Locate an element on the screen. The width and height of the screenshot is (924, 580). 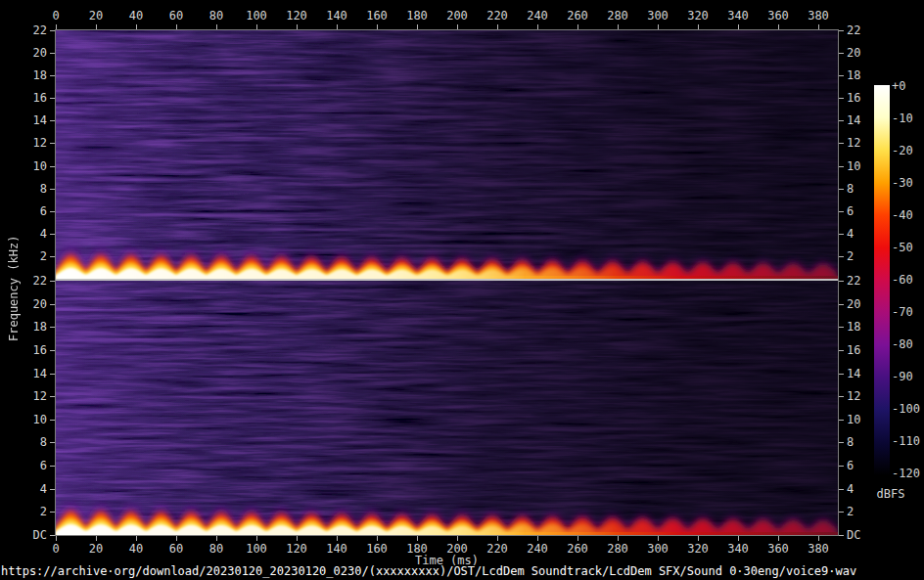
colorbar-tick-label: -80 is located at coordinates (908, 344).